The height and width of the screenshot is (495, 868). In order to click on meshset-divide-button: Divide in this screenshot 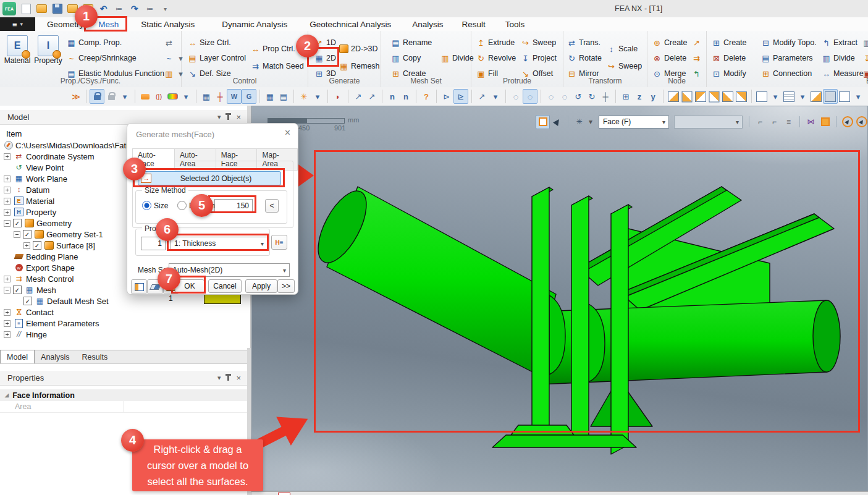, I will do `click(457, 58)`.